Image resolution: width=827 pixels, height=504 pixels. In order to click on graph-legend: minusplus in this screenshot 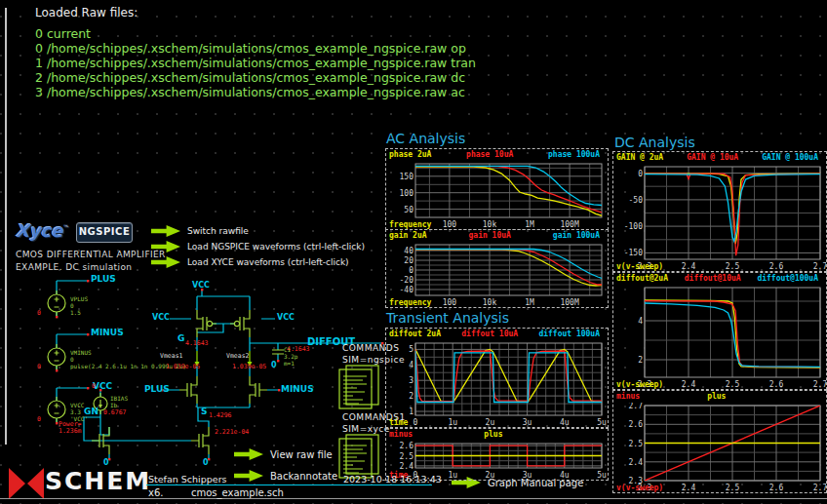, I will do `click(494, 435)`.